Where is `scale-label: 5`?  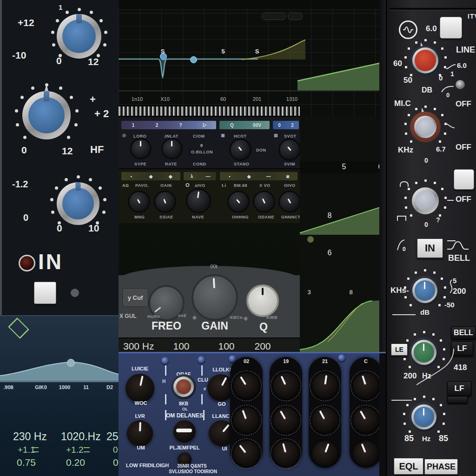 scale-label: 5 is located at coordinates (455, 281).